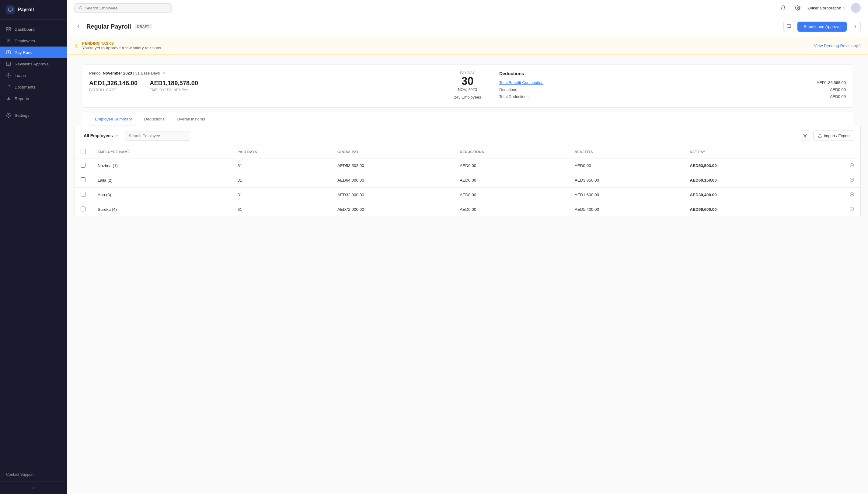 Image resolution: width=868 pixels, height=494 pixels. Describe the element at coordinates (101, 136) in the screenshot. I see `all-employees-filter: All Employees` at that location.